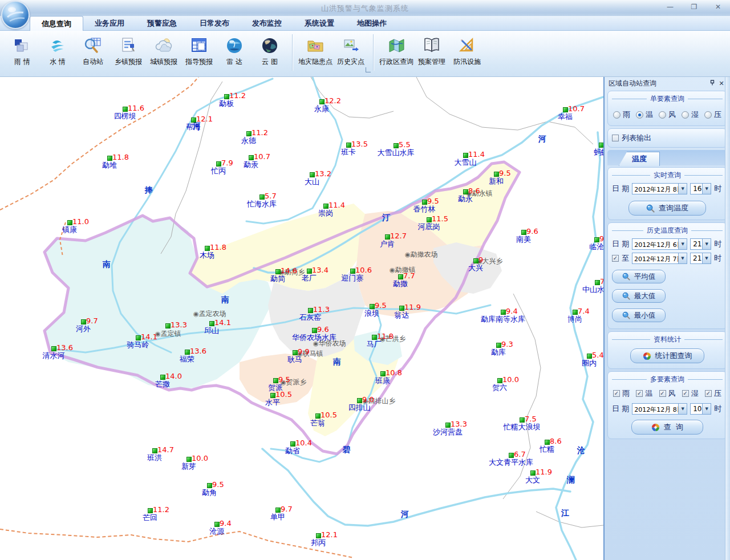 The width and height of the screenshot is (730, 560). I want to click on history-date-from-picker: 2012年12月 6日 ▼, so click(659, 244).